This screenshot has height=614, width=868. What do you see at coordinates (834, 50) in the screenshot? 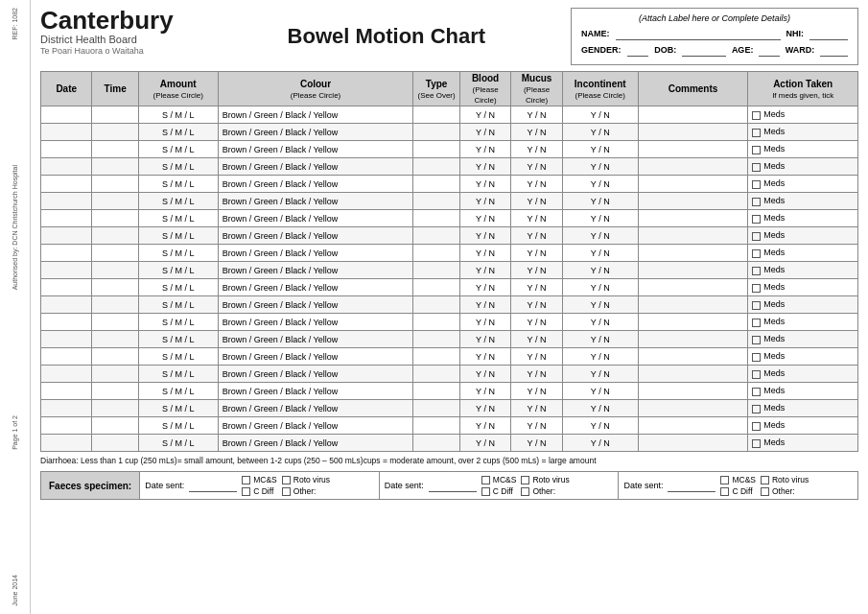
I see `ward-field` at bounding box center [834, 50].